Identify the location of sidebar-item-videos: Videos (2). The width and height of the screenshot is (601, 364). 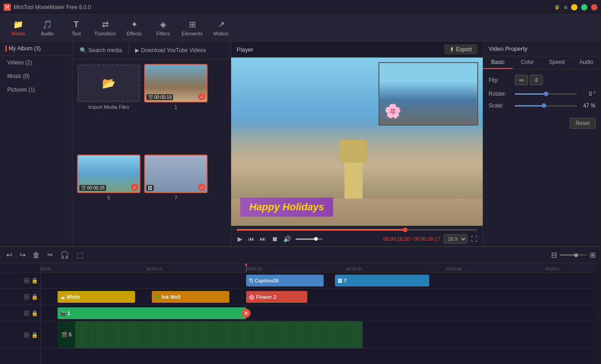
(36, 63).